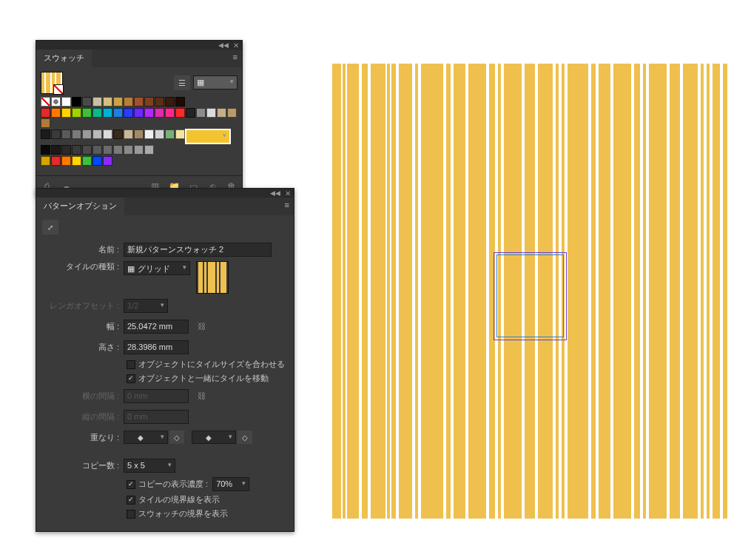  What do you see at coordinates (64, 58) in the screenshot?
I see `tab-swatches: スウォッチ` at bounding box center [64, 58].